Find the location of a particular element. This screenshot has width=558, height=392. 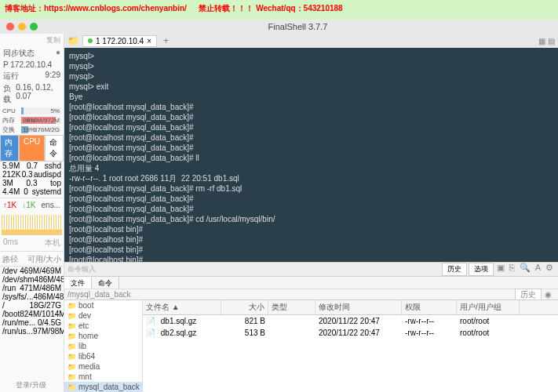

load-label: 负载 is located at coordinates (9, 94).